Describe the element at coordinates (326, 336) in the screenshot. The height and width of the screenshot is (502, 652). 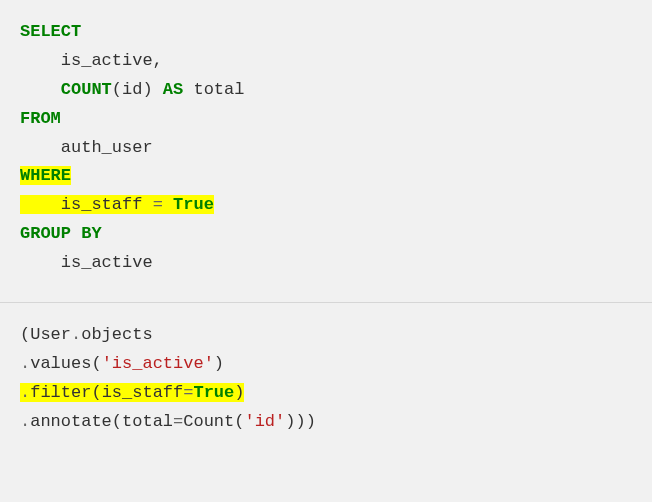
I see `py-line-1: (User.objects` at that location.